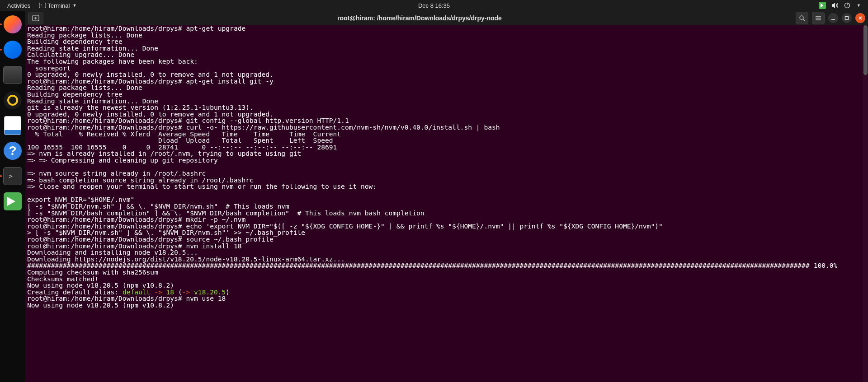  What do you see at coordinates (13, 176) in the screenshot?
I see `terminal-icon: >_` at bounding box center [13, 176].